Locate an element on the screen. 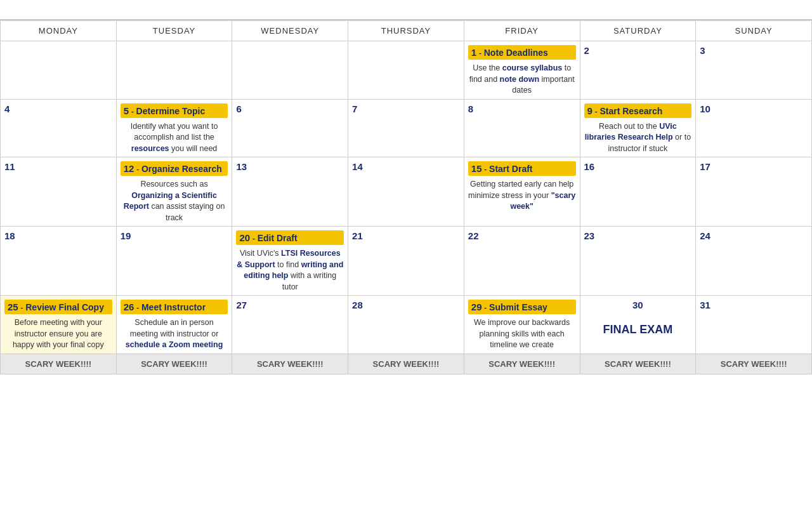 This screenshot has height=530, width=812. cell-content-9: Reach out to the UVic libraries Research… is located at coordinates (638, 138).